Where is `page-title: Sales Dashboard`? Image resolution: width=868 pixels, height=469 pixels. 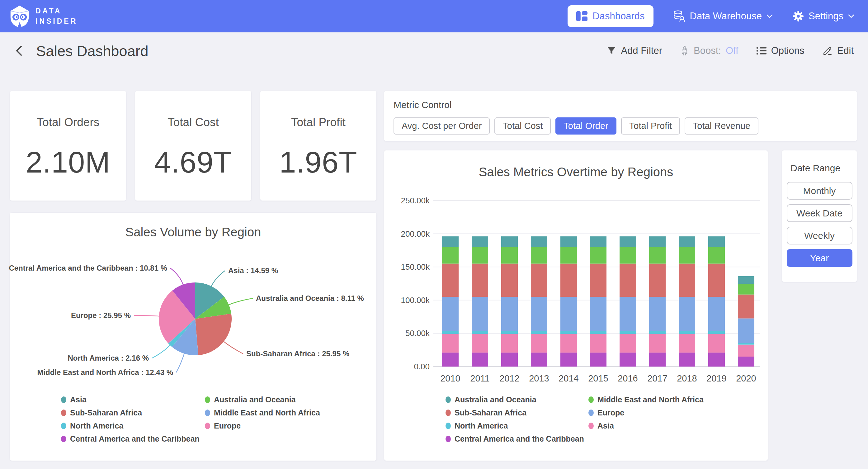
page-title: Sales Dashboard is located at coordinates (92, 51).